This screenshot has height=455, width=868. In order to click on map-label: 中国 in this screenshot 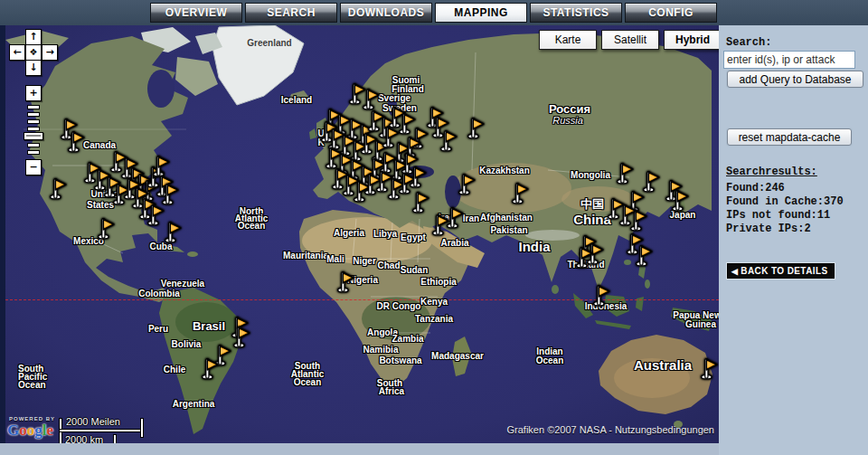, I will do `click(592, 204)`.